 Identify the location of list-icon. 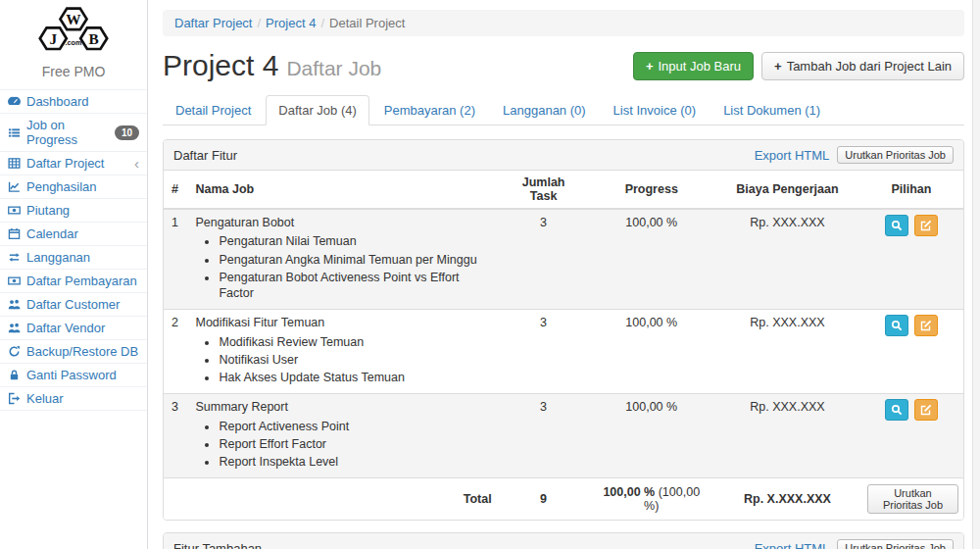
(14, 132).